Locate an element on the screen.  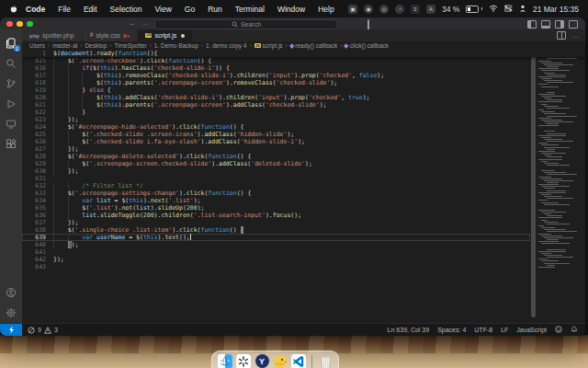
menu-run: Run is located at coordinates (215, 9).